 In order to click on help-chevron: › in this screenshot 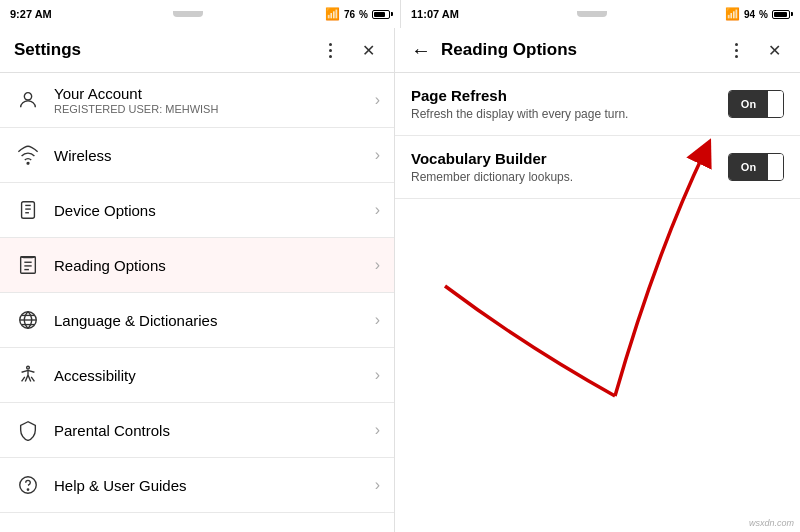, I will do `click(378, 485)`.